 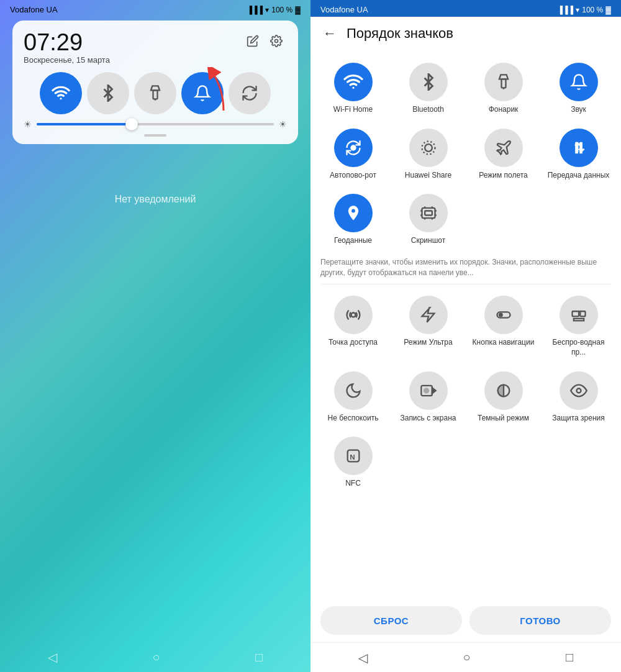 What do you see at coordinates (52, 657) in the screenshot?
I see `nav-back-left: ◁` at bounding box center [52, 657].